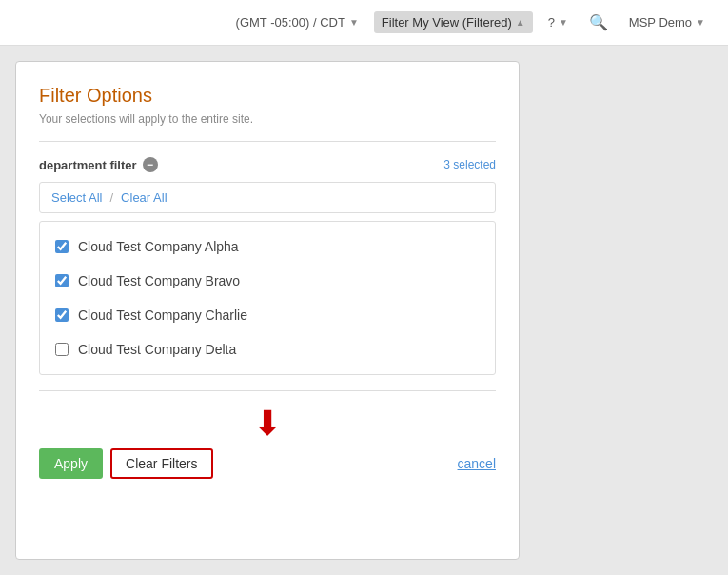  I want to click on list-item: Cloud Test Company Charlie, so click(267, 315).